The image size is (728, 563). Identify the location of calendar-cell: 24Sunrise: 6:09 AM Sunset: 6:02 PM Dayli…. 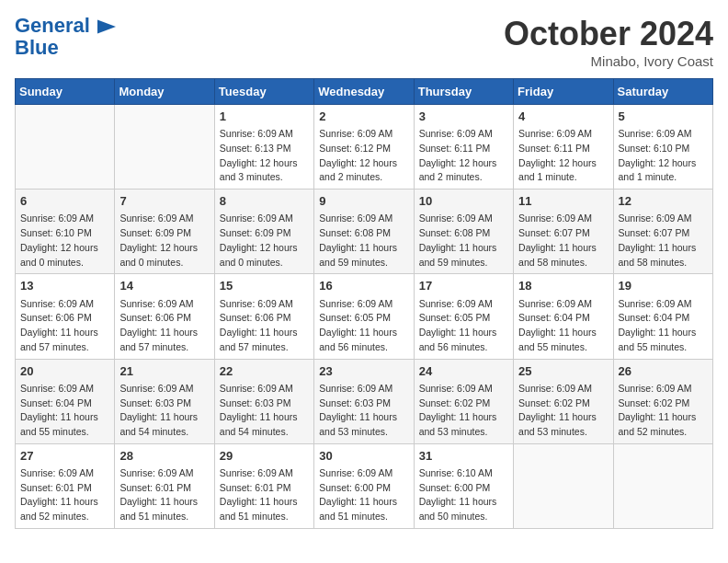
(463, 401).